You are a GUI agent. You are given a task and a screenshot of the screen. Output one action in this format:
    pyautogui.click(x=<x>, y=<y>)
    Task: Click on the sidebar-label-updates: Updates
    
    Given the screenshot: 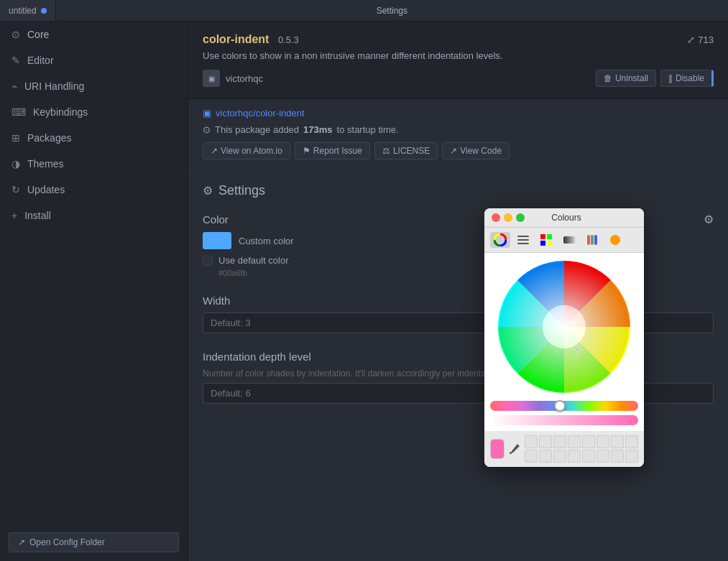 What is the action you would take?
    pyautogui.click(x=46, y=190)
    